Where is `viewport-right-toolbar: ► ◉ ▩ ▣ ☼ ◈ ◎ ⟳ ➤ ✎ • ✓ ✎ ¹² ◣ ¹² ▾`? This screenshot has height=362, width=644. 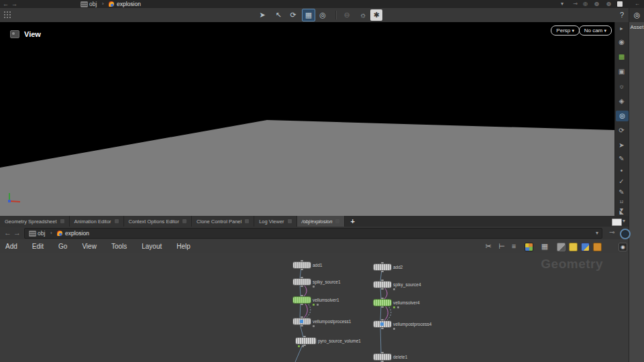 viewport-right-toolbar: ► ◉ ▩ ▣ ☼ ◈ ◎ ⟳ ➤ ✎ • ✓ ✎ ¹² ◣ ¹² ▾ is located at coordinates (622, 119).